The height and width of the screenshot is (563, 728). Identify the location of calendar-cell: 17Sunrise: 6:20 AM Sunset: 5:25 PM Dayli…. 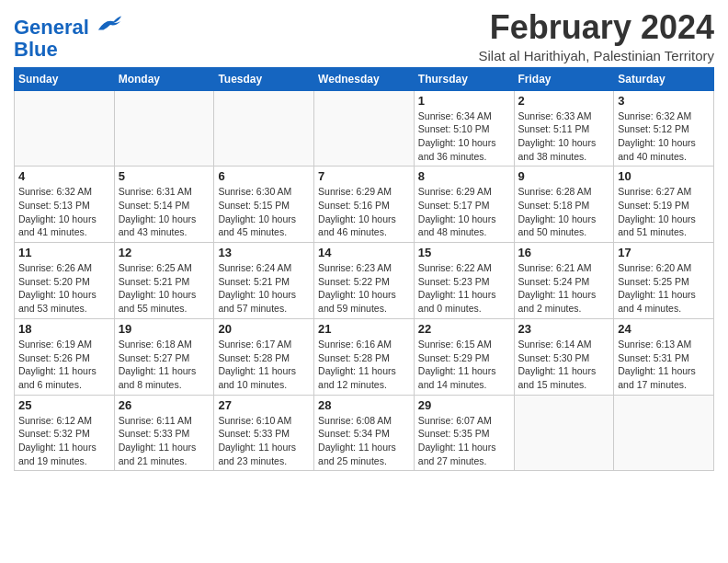
(664, 282).